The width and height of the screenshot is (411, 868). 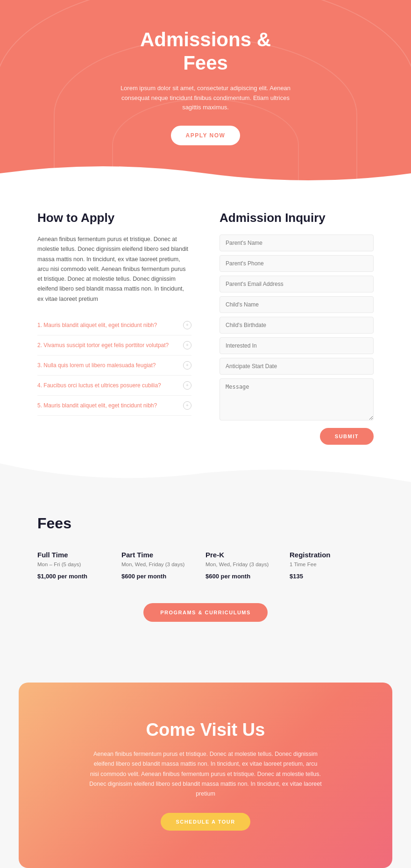 I want to click on faq-item-5: 5. Mauris blandit aliquet elit, eget tin…, so click(x=114, y=406).